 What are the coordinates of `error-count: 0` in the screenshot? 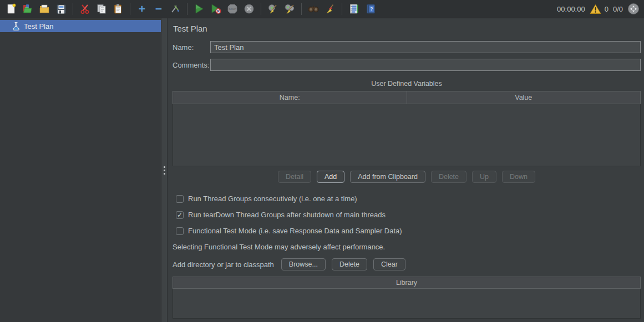 It's located at (607, 9).